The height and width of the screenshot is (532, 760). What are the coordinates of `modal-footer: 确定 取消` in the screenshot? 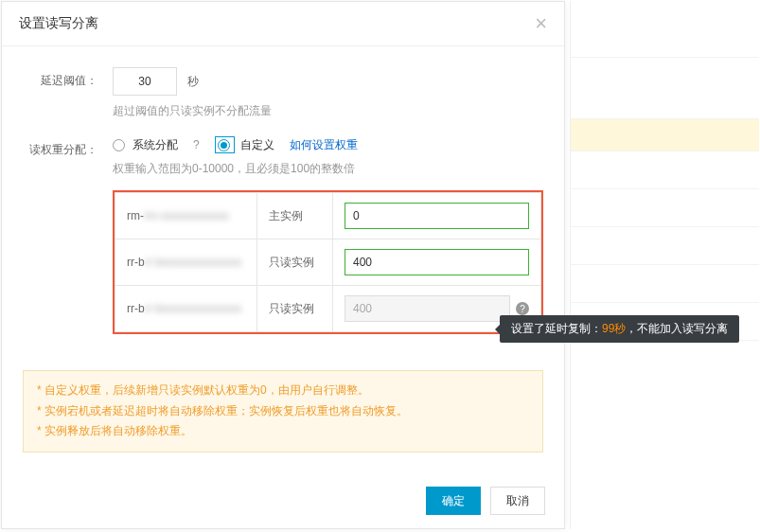 It's located at (486, 501).